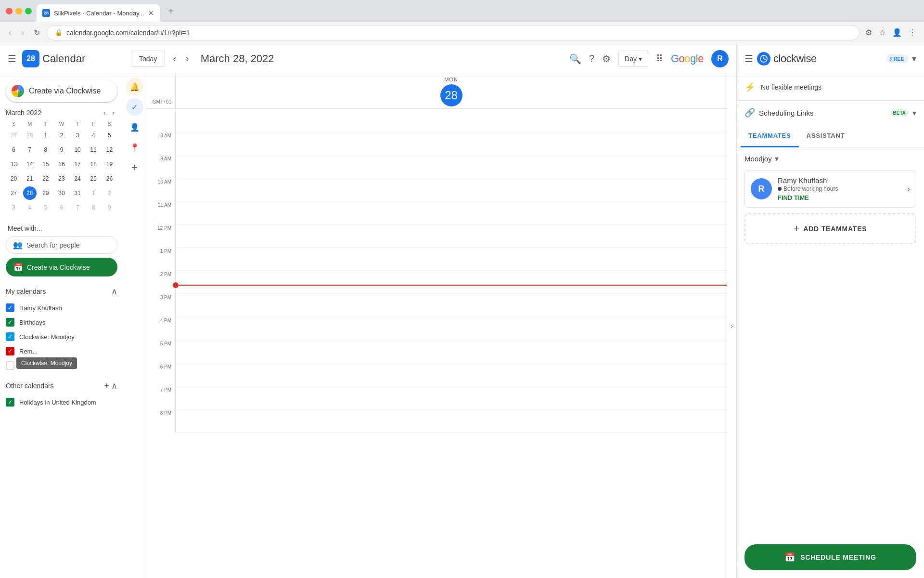 The height and width of the screenshot is (578, 924). Describe the element at coordinates (30, 179) in the screenshot. I see `mini-day: 21` at that location.